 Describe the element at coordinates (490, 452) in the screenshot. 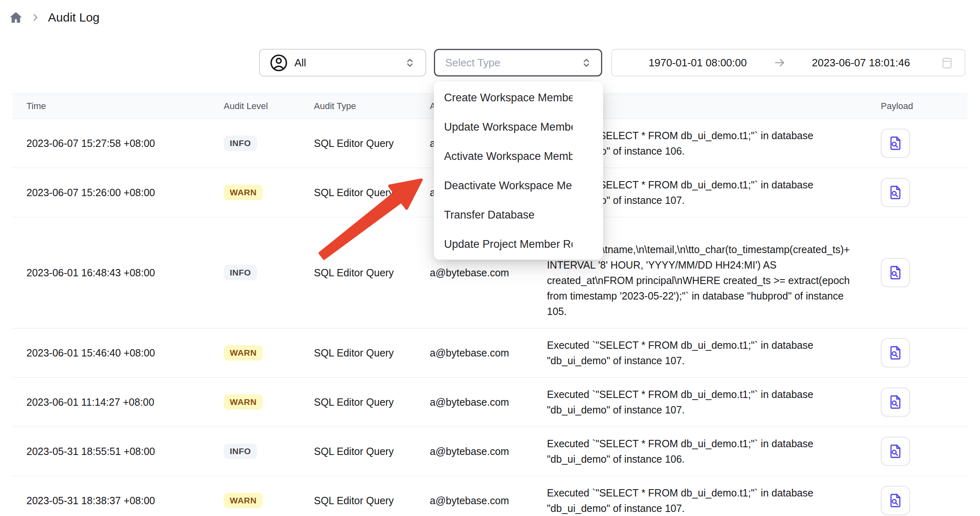

I see `table-row: 2023-05-31 18:55:51 +08:00 INFO SQL Edit…` at that location.